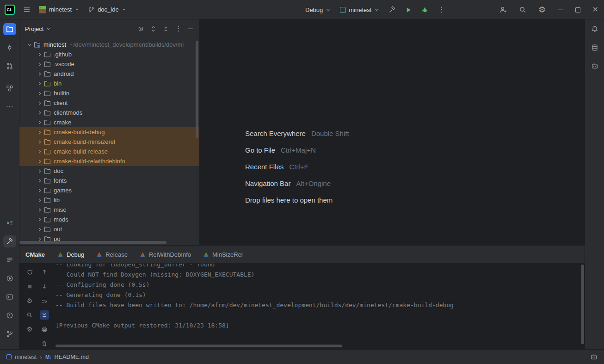  I want to click on database-toolwindow-button, so click(595, 48).